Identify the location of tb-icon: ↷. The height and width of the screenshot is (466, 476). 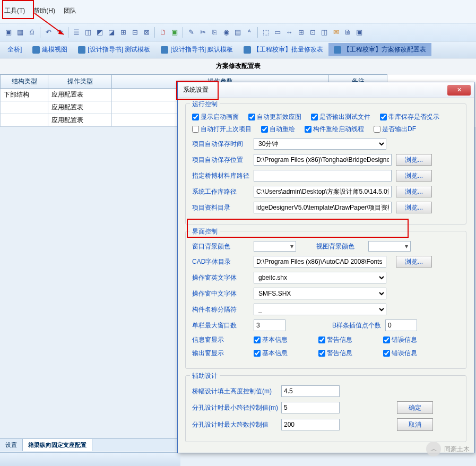
(60, 32).